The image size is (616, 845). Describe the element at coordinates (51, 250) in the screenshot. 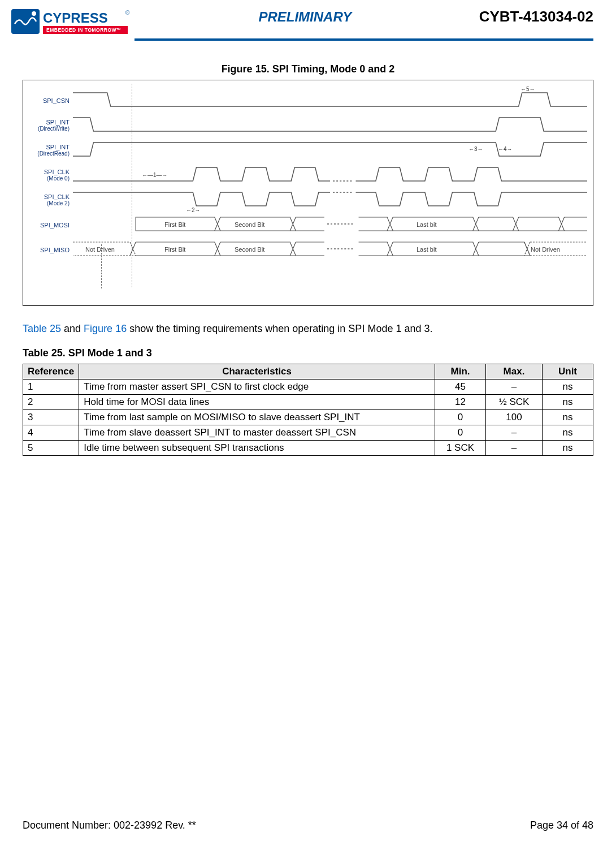

I see `signal-label-miso: SPI_MISO` at that location.